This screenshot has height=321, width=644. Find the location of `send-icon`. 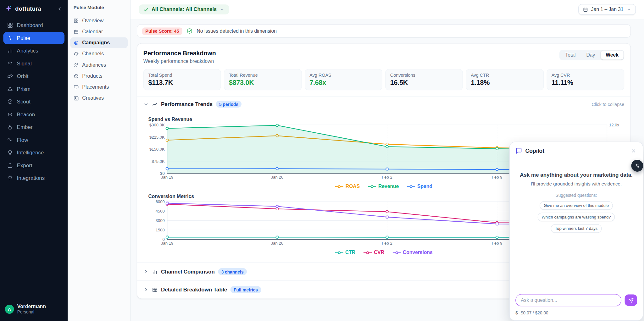

send-icon is located at coordinates (631, 300).